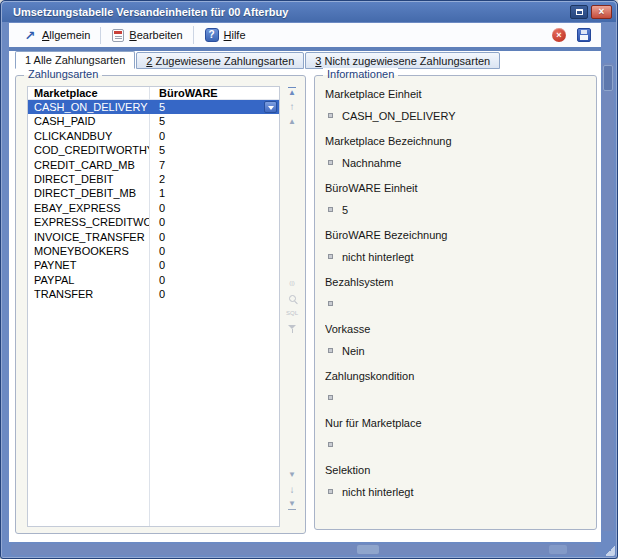 This screenshot has width=618, height=559. Describe the element at coordinates (154, 193) in the screenshot. I see `table-row: DIRECT_DEBIT_MB 1` at that location.